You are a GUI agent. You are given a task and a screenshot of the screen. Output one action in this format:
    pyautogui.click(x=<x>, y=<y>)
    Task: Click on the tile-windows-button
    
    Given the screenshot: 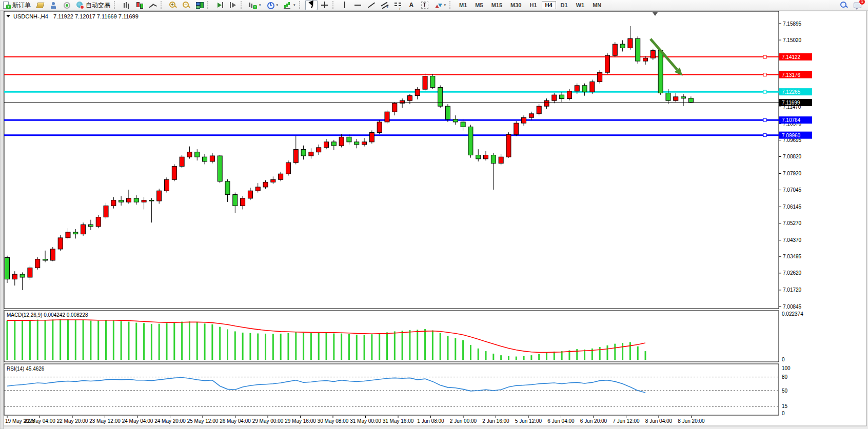 What is the action you would take?
    pyautogui.click(x=200, y=5)
    